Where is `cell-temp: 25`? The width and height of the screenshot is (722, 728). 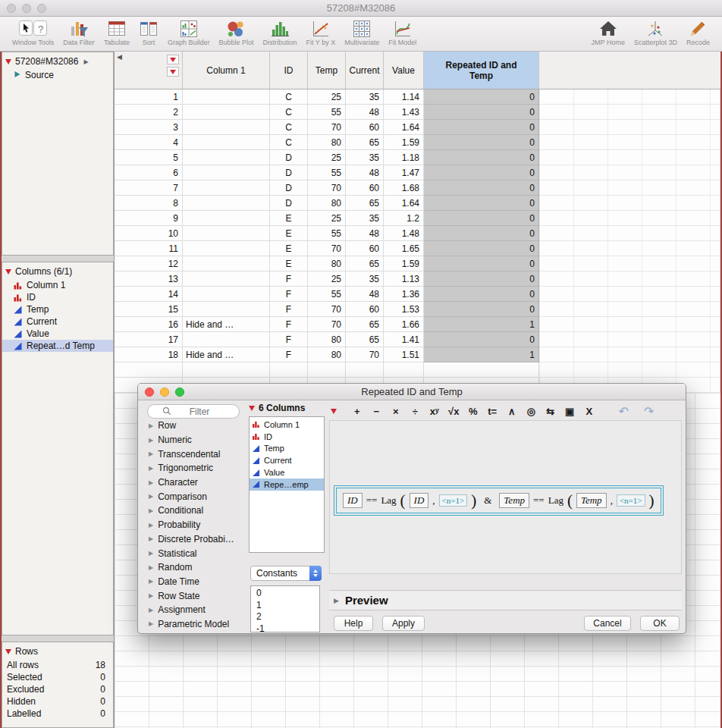 cell-temp: 25 is located at coordinates (327, 158).